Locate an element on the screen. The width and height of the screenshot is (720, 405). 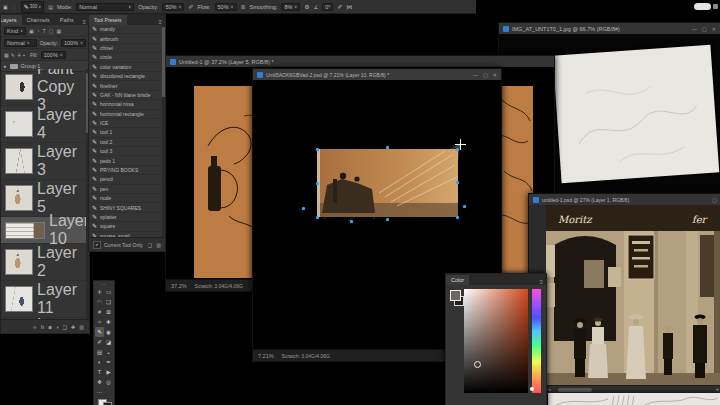
smoothing-options-gear-icon: ⚙ is located at coordinates (306, 6).